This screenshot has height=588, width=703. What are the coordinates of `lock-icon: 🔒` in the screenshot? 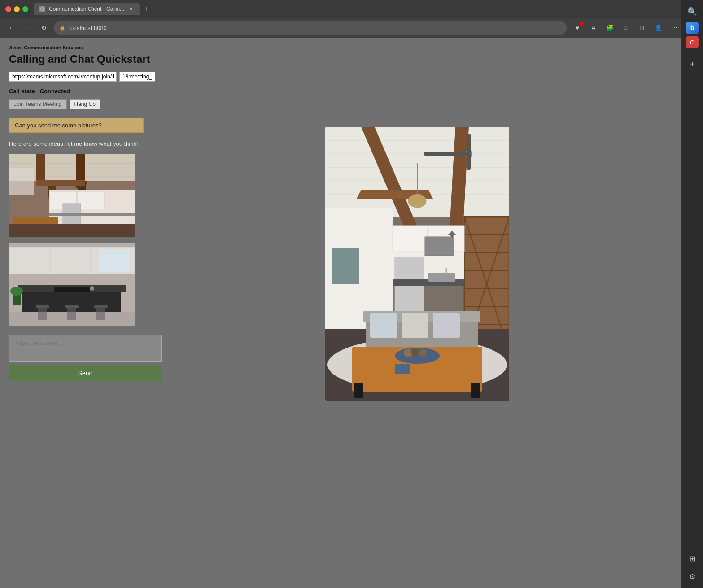 It's located at (62, 28).